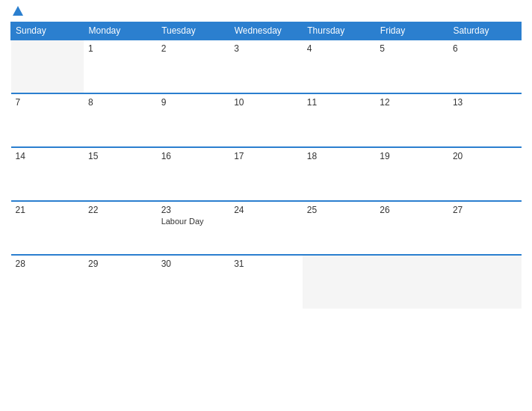 Image resolution: width=532 pixels, height=411 pixels. What do you see at coordinates (485, 102) in the screenshot?
I see `day-number: 13` at bounding box center [485, 102].